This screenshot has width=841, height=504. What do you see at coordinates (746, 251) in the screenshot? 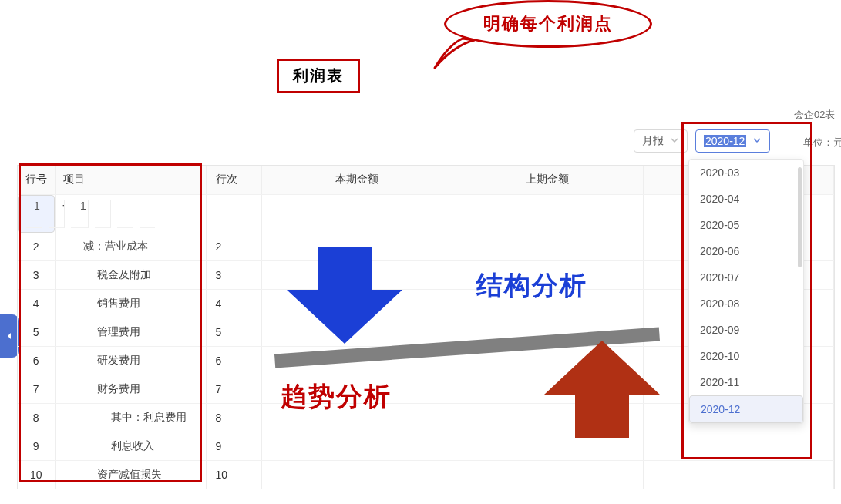
I see `dropdown-option: 2020-06` at bounding box center [746, 251].